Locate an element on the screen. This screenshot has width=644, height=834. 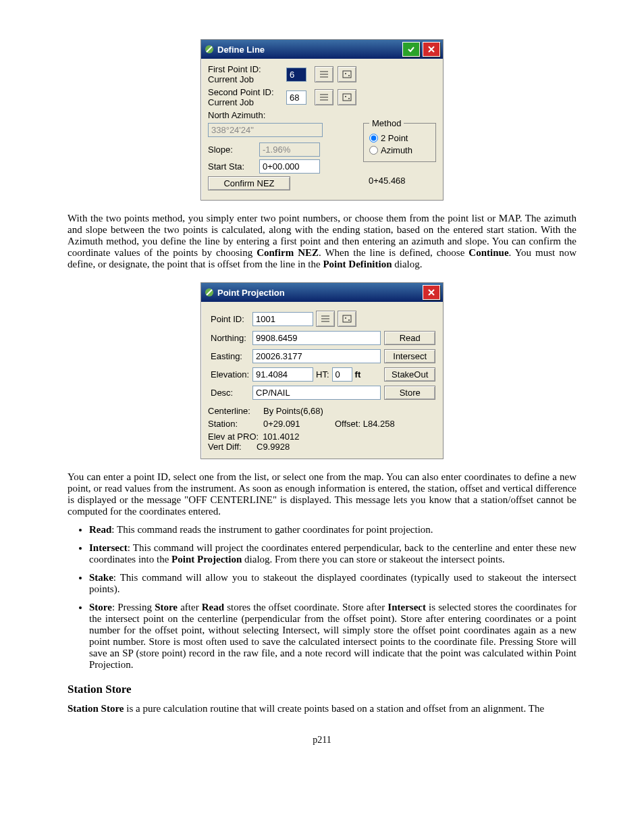
method-legend: Method is located at coordinates (386, 123).